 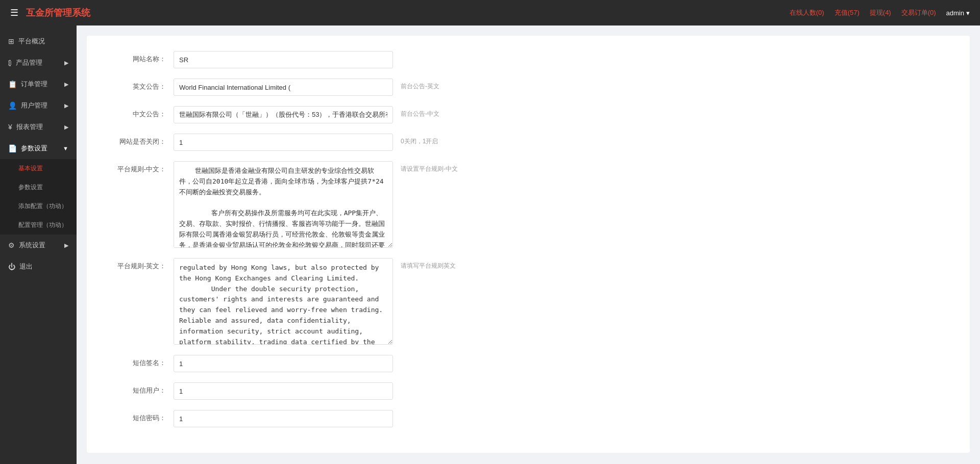 What do you see at coordinates (283, 142) in the screenshot?
I see `input-site-closed` at bounding box center [283, 142].